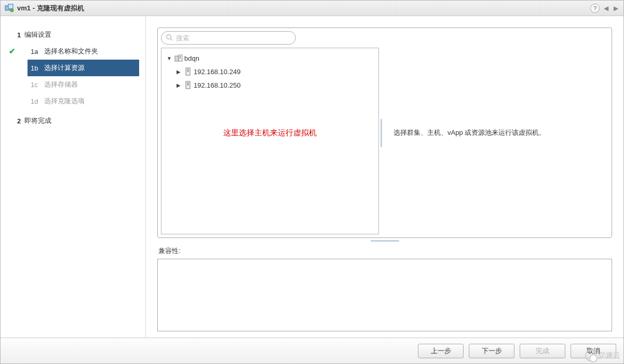  I want to click on step-1-label: 编辑设置, so click(38, 35).